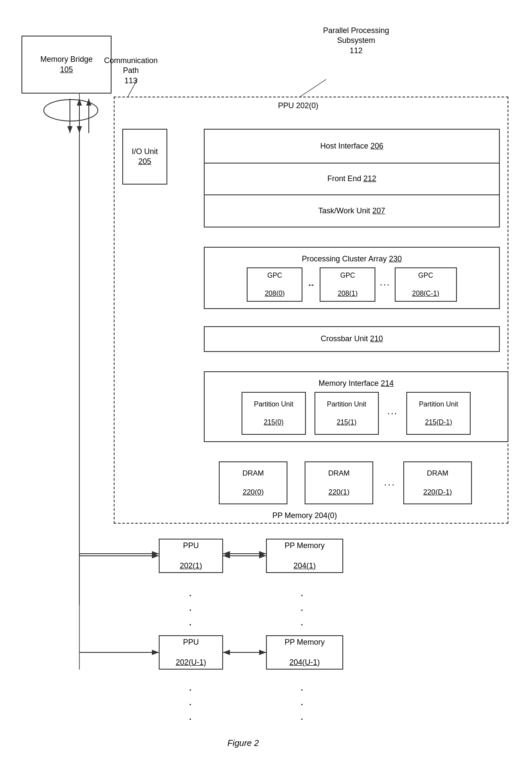 This screenshot has width=532, height=761. I want to click on io-unit-label: I/O Unit 205, so click(145, 157).